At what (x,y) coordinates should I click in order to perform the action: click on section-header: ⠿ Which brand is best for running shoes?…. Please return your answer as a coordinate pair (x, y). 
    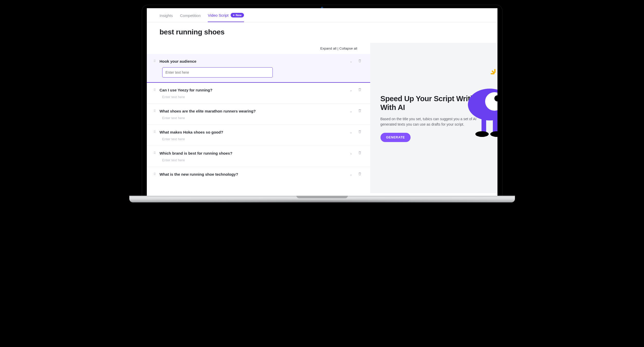
    Looking at the image, I should click on (258, 153).